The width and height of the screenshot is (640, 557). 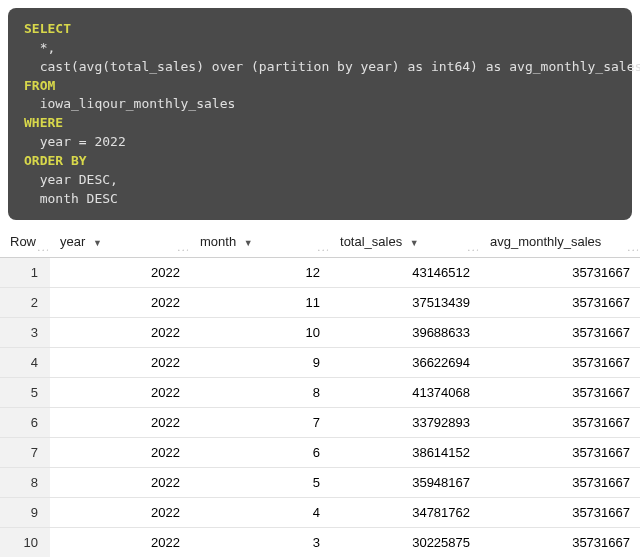 I want to click on total-sales-cell: 38614152, so click(x=405, y=453).